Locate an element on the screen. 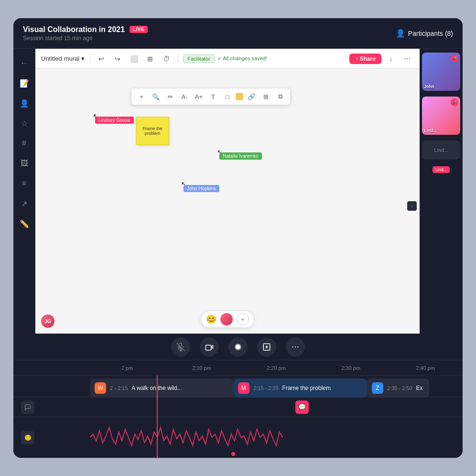 The image size is (476, 476). facilitator-badge: Facilitator is located at coordinates (199, 59).